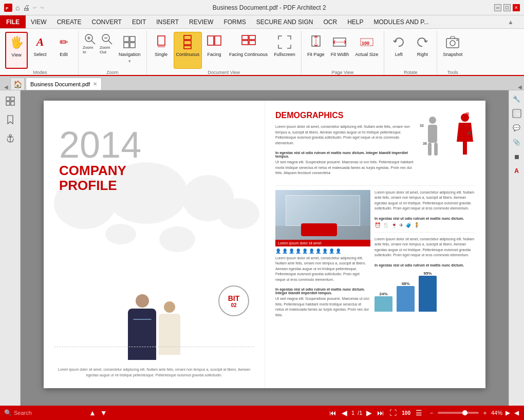 The width and height of the screenshot is (524, 420). Describe the element at coordinates (507, 8) in the screenshot. I see `maximize-button: □` at that location.